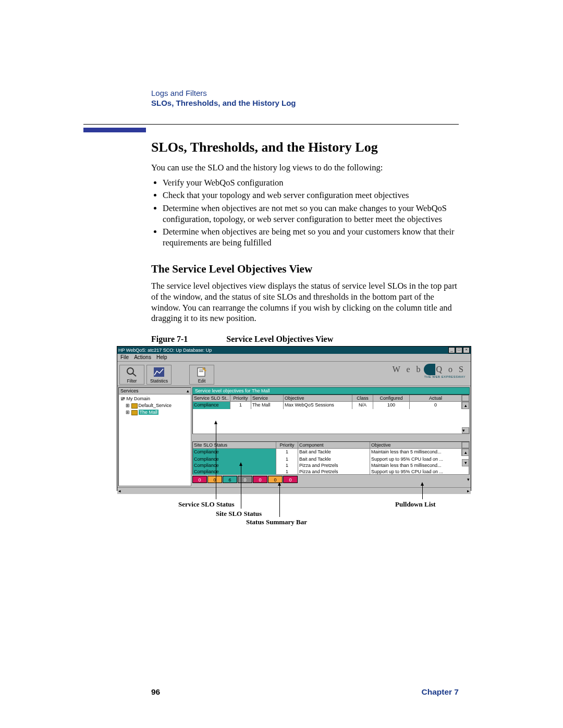 The height and width of the screenshot is (728, 563). What do you see at coordinates (311, 238) in the screenshot?
I see `list-item: Determine when objectives are being met …` at bounding box center [311, 238].